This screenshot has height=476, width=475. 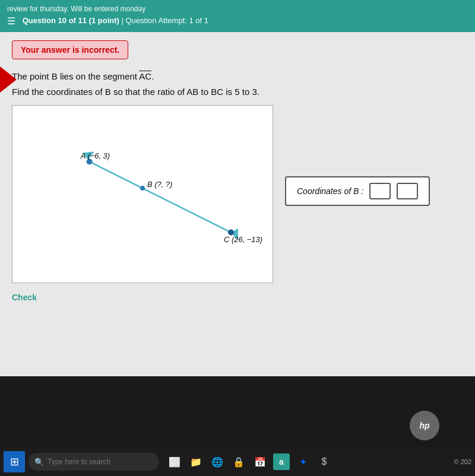 What do you see at coordinates (238, 21) in the screenshot?
I see `question-info-line: ☰ Question 10 of 11 (1 point) | Question…` at bounding box center [238, 21].